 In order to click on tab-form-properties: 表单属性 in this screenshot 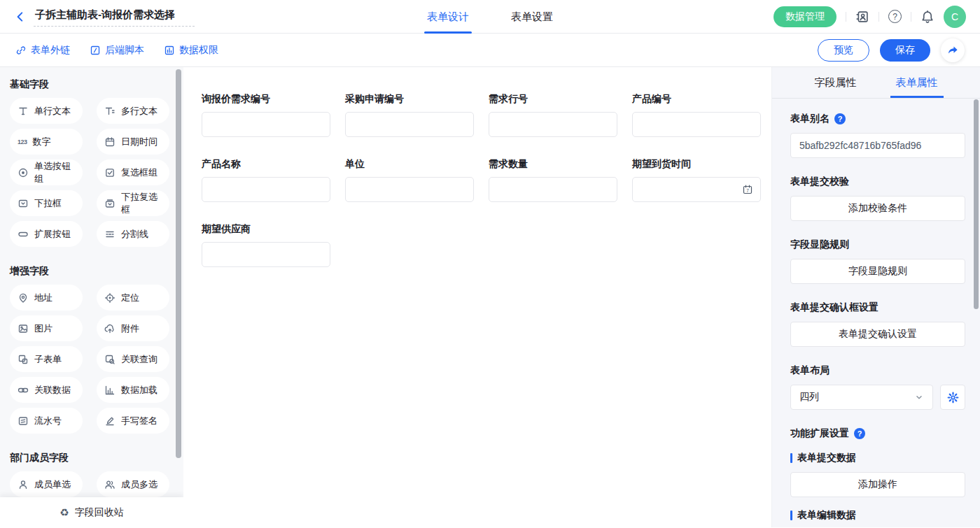, I will do `click(917, 83)`.